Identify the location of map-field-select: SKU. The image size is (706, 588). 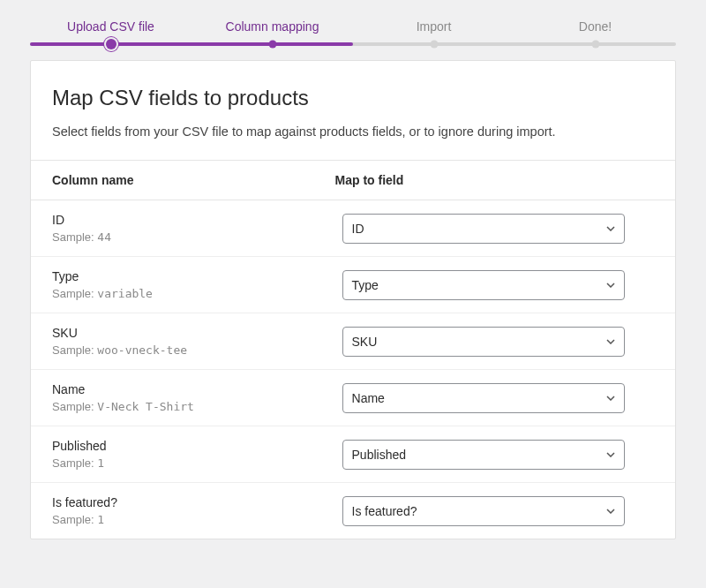
(484, 342).